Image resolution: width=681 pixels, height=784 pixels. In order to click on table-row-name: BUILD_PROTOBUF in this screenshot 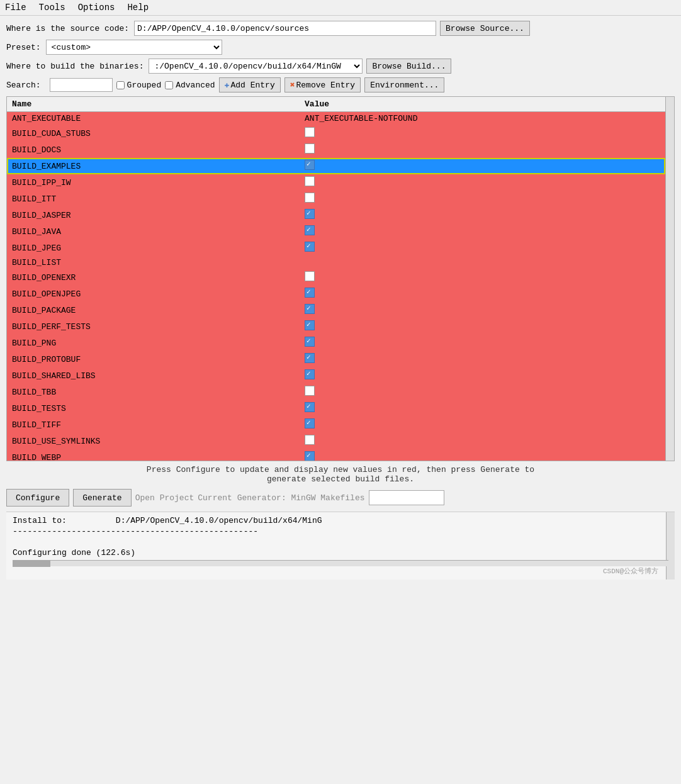, I will do `click(154, 359)`.